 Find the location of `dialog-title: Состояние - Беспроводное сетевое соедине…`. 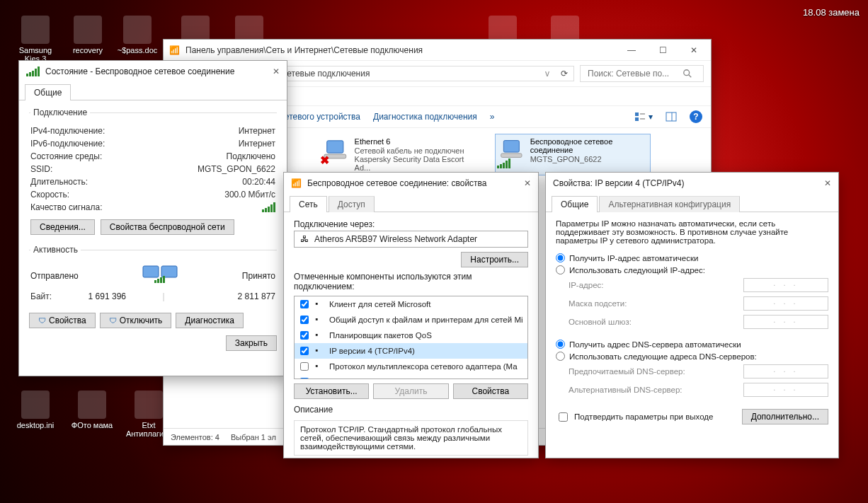

dialog-title: Состояние - Беспроводное сетевое соедине… is located at coordinates (140, 71).